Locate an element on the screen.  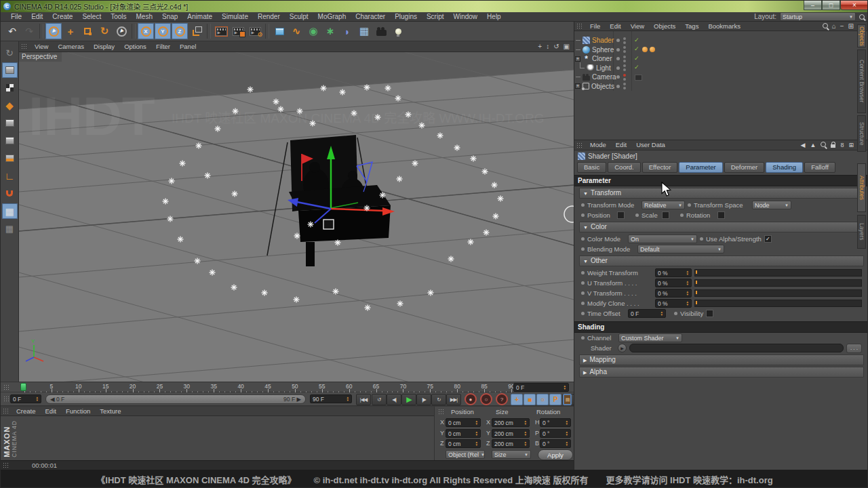
add-environment-button: ◗ is located at coordinates (347, 31).